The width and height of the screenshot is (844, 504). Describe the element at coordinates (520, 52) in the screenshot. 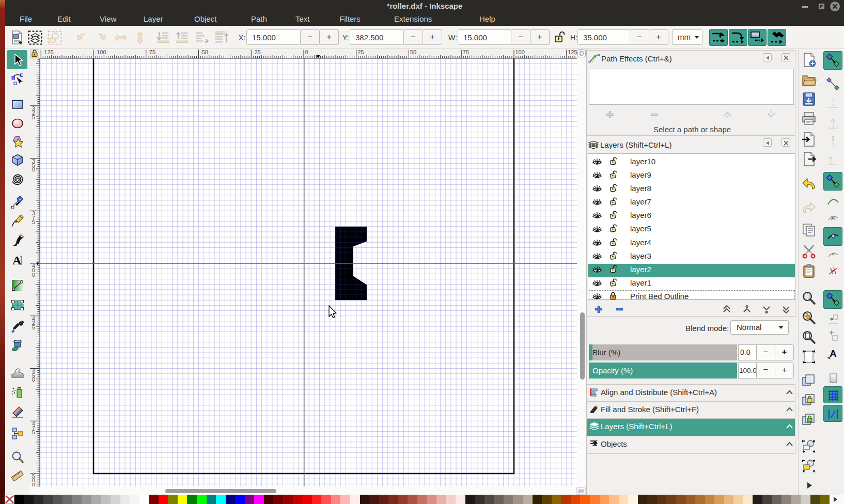

I see `svg-text: 100` at that location.